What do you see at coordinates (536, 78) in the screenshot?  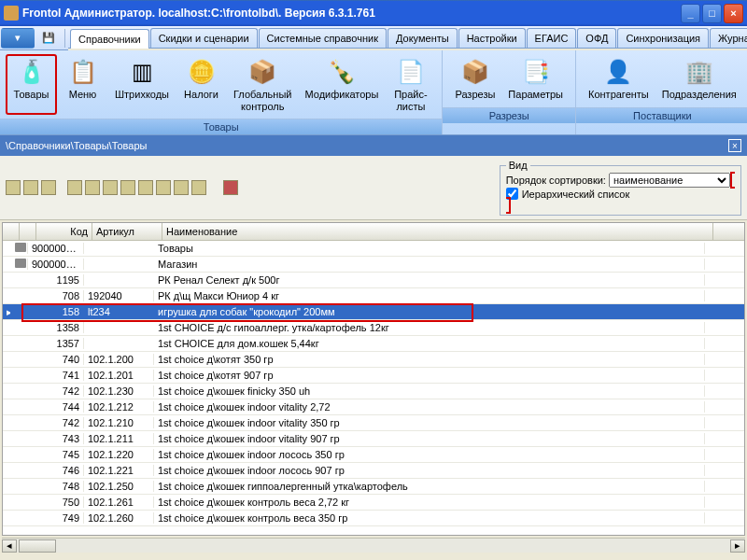 I see `ribbon-параметры: 📑Параметры` at bounding box center [536, 78].